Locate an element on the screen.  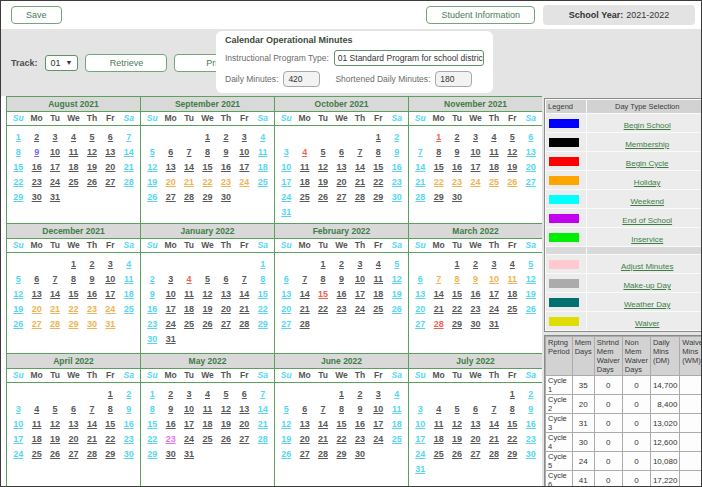
date-cell-weekend: 4 is located at coordinates (397, 394).